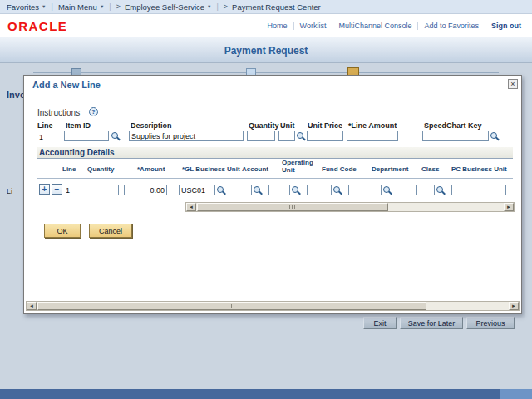 The width and height of the screenshot is (532, 399). Describe the element at coordinates (23, 7) in the screenshot. I see `breadcrumb-label: Favorites` at that location.